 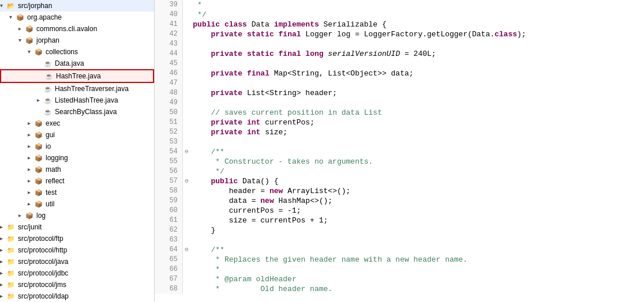 I want to click on tree-item-label: HashTree.java, so click(x=78, y=76).